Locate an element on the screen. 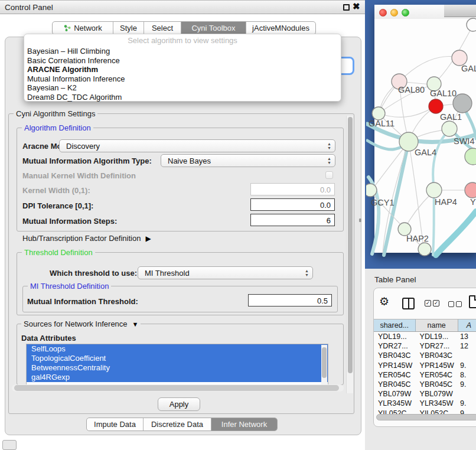 This screenshot has height=450, width=476. table-row: YER054CYER054C8. is located at coordinates (425, 376).